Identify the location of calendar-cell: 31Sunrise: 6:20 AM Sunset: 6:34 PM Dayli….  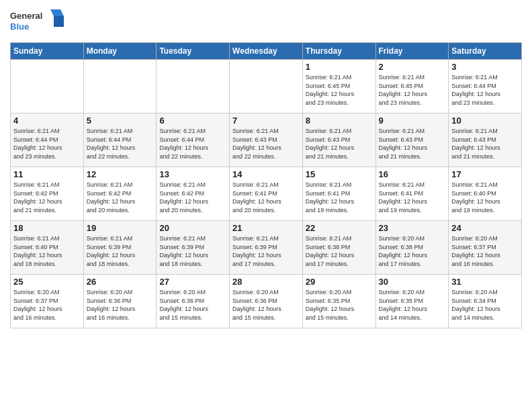
(485, 302).